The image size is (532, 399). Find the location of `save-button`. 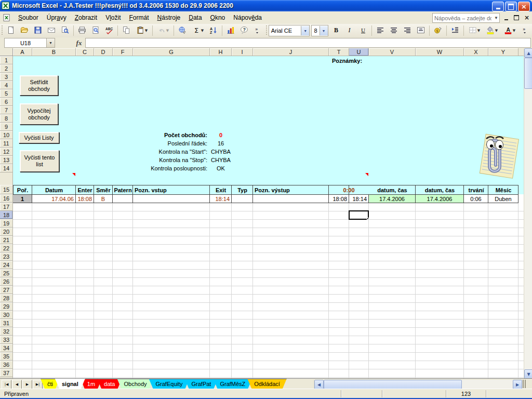

save-button is located at coordinates (38, 31).